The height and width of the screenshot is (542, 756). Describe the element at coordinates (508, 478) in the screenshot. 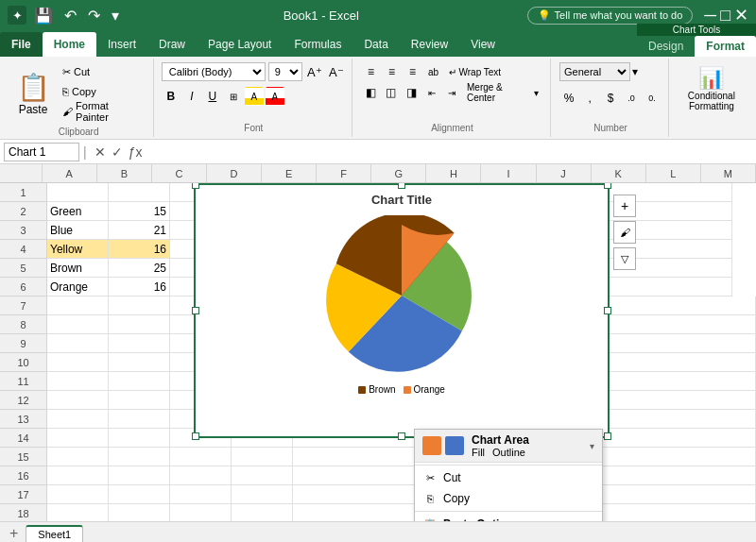

I see `ctx-cut: ✂ Cut` at that location.